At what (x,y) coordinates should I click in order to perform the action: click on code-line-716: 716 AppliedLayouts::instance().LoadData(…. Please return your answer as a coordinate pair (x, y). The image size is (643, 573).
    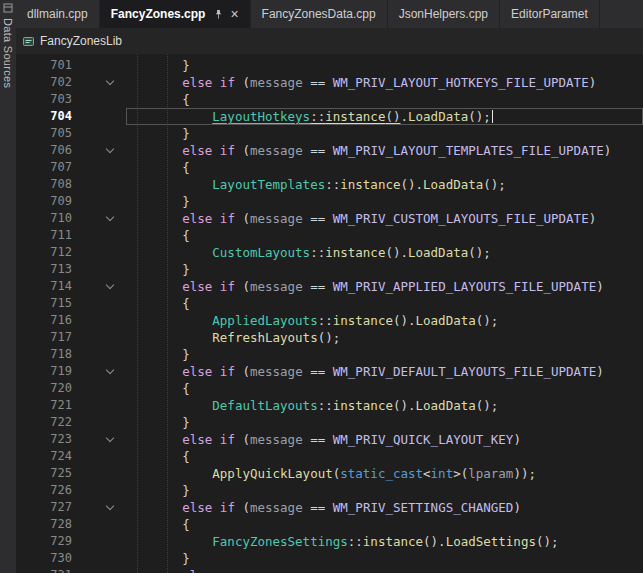
    Looking at the image, I should click on (330, 320).